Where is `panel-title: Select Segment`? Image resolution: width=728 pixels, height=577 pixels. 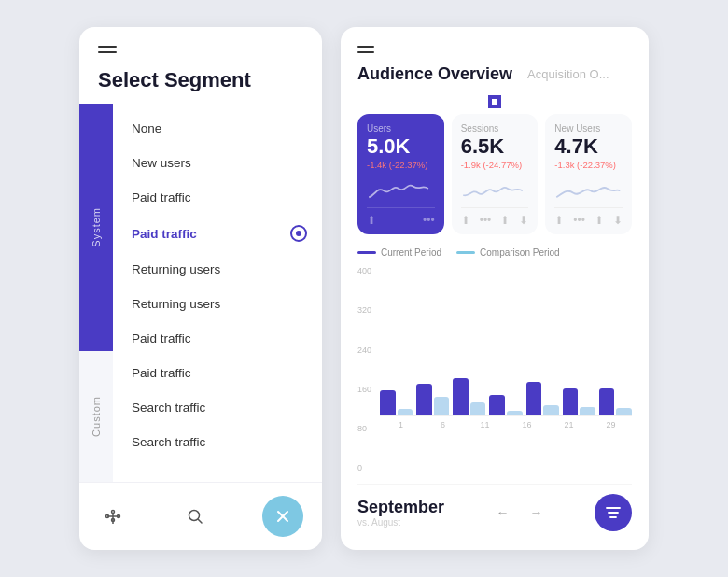
panel-title: Select Segment is located at coordinates (201, 80).